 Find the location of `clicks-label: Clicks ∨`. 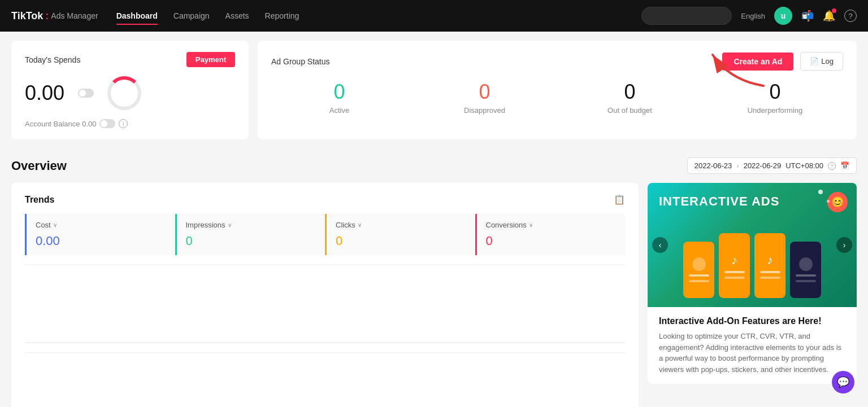

clicks-label: Clicks ∨ is located at coordinates (401, 225).